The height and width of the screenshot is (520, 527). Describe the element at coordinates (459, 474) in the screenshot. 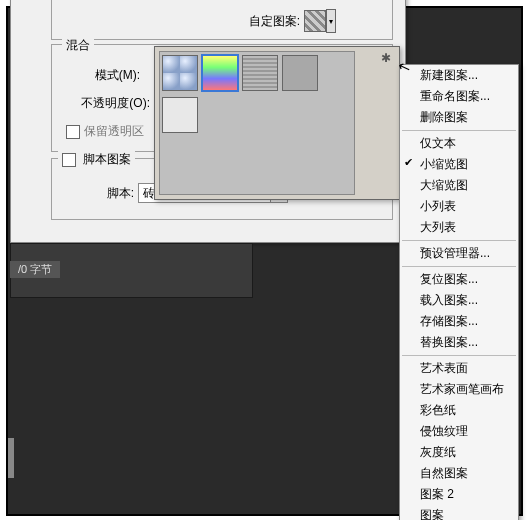

I see `menu-preset-nature: 自然图案` at that location.